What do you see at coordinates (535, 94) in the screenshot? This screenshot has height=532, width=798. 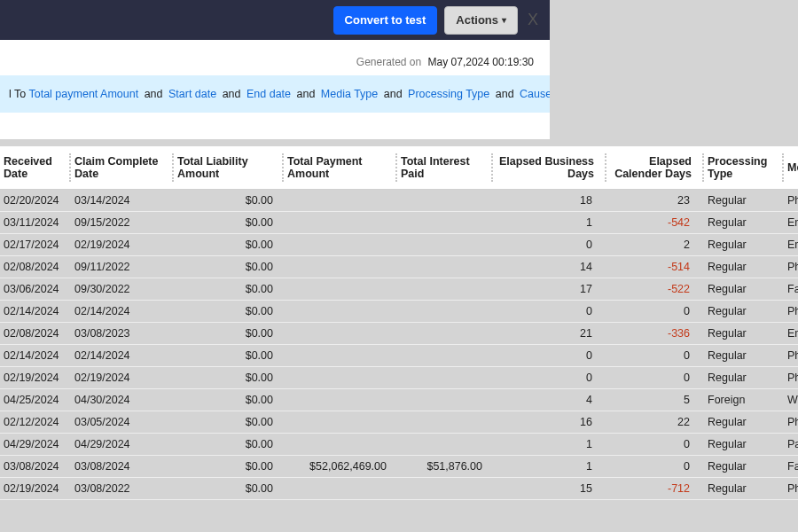 I see `filter-link: Cause of Death` at bounding box center [535, 94].